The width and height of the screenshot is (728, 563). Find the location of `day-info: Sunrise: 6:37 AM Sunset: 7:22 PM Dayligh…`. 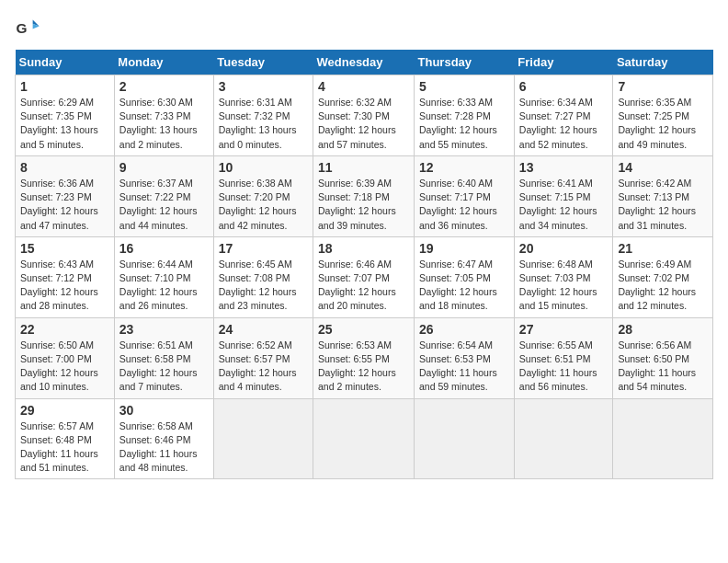

day-info: Sunrise: 6:37 AM Sunset: 7:22 PM Dayligh… is located at coordinates (164, 204).